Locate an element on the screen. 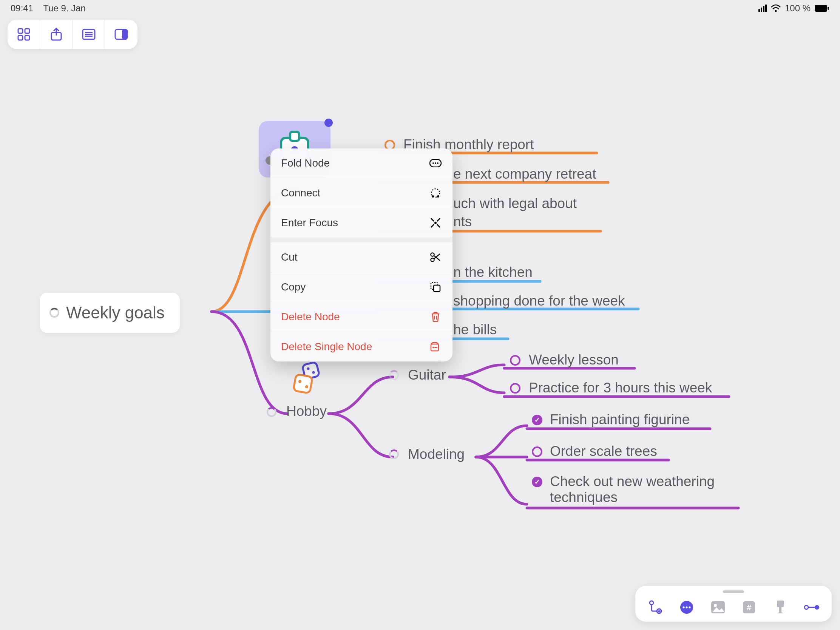 This screenshot has height=630, width=840. tag-button: # is located at coordinates (749, 607).